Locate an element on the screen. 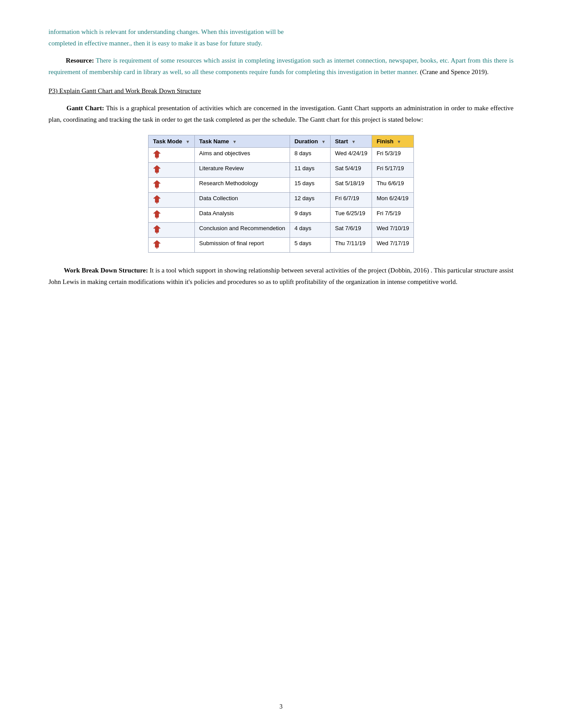 This screenshot has width=562, height=728. table-row: Aims and objectives8 daysWed 4/24/19Fri … is located at coordinates (281, 155).